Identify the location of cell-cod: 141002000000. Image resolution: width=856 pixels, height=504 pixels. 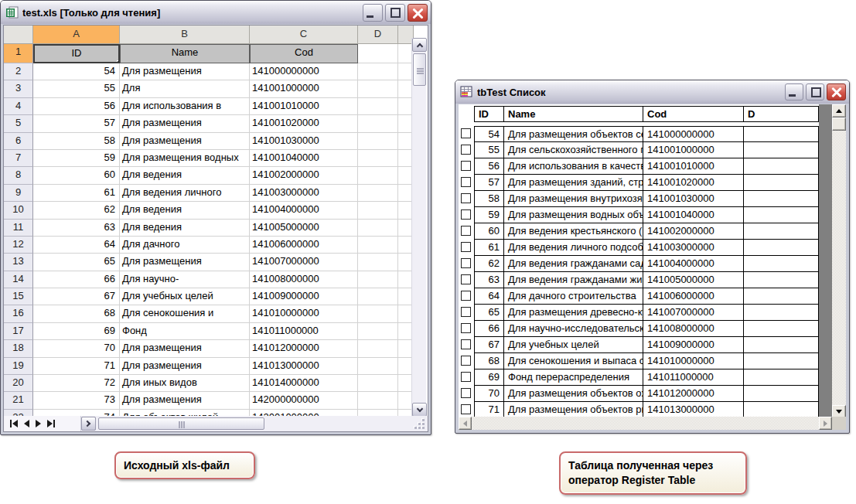
(304, 175).